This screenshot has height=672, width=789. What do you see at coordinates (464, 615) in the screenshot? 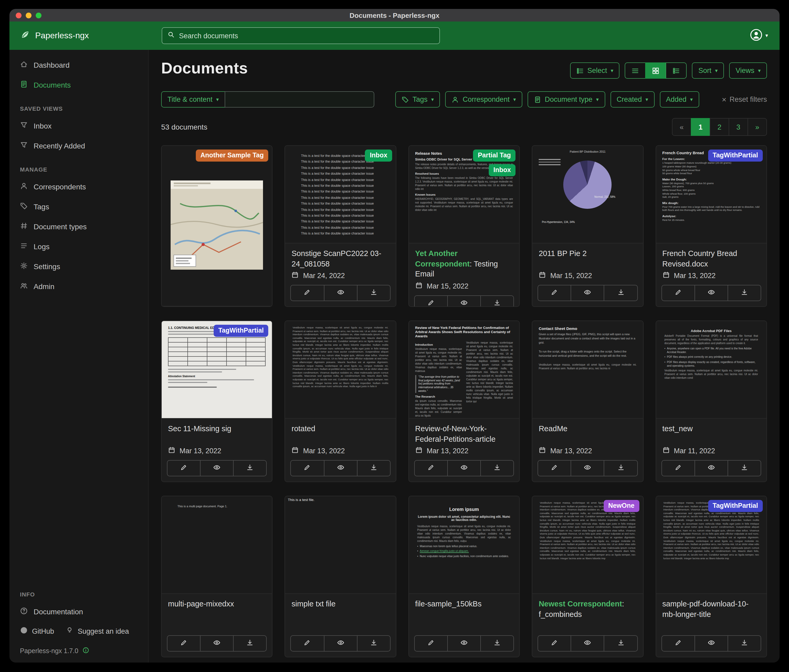
I see `document-title: file-sample_150kBs` at bounding box center [464, 615].